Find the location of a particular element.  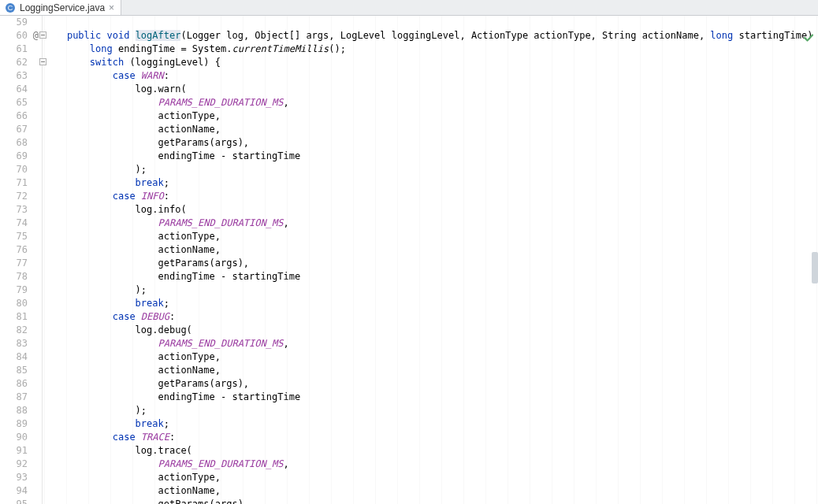

line-number: 91 is located at coordinates (14, 450).